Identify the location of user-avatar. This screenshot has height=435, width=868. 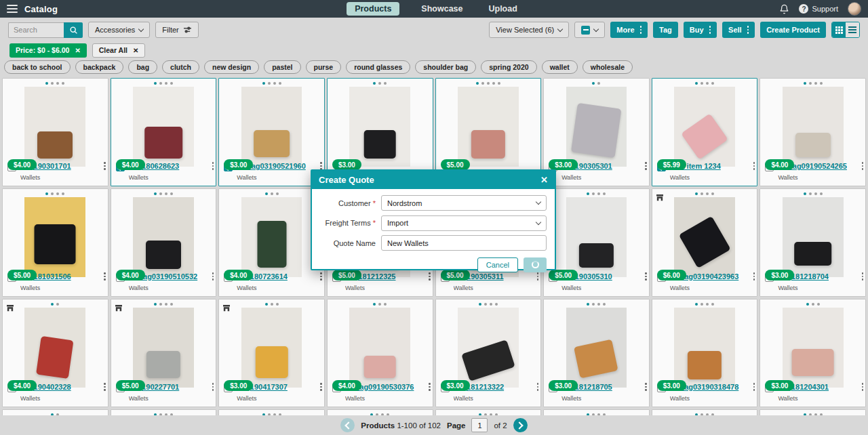
(854, 9).